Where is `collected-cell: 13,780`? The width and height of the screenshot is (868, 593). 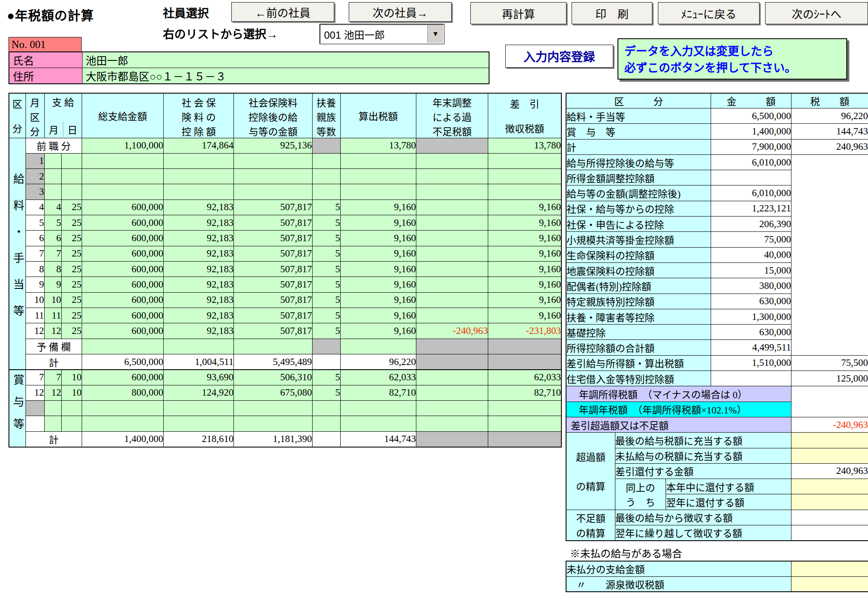 collected-cell: 13,780 is located at coordinates (525, 145).